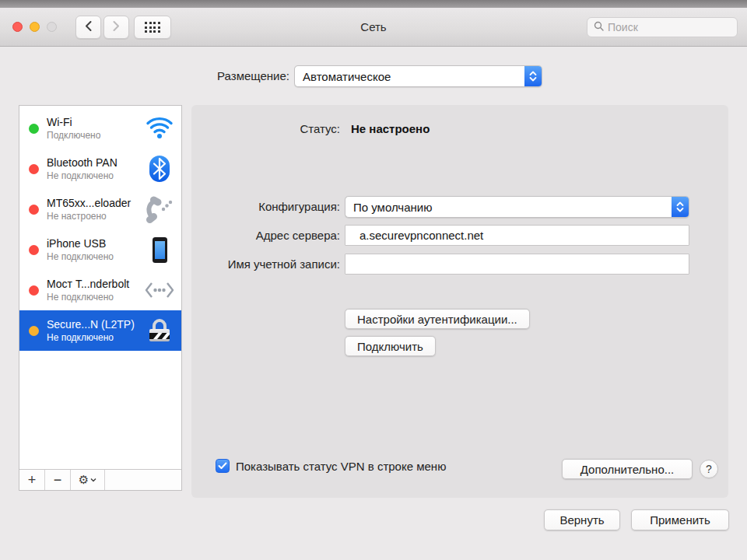  Describe the element at coordinates (223, 466) in the screenshot. I see `vpn-menubar-checkbox` at that location.